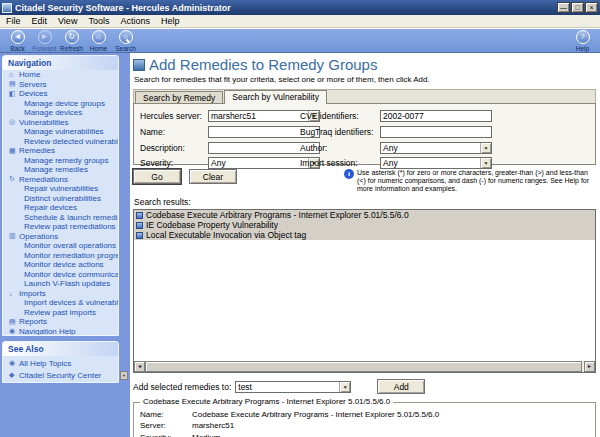 The image size is (600, 437). Describe the element at coordinates (72, 37) in the screenshot. I see `refresh-icon: ↻` at that location.